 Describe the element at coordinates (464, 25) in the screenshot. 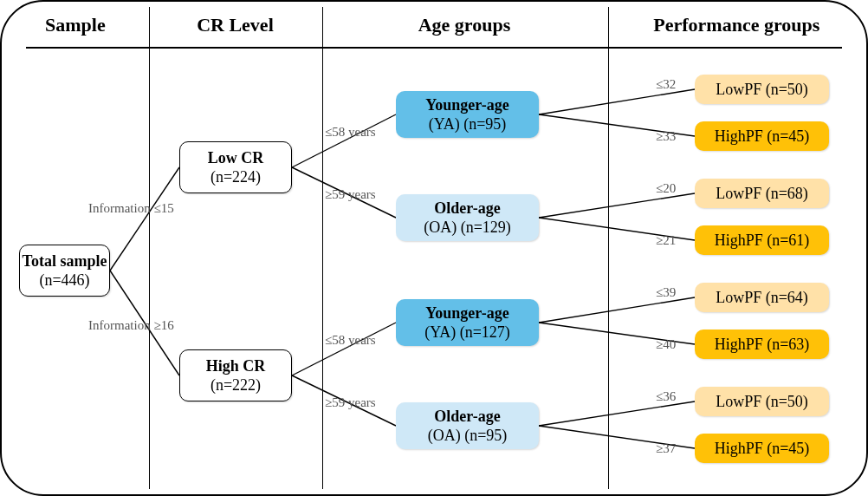

I see `header-age-groups: Age groups` at that location.